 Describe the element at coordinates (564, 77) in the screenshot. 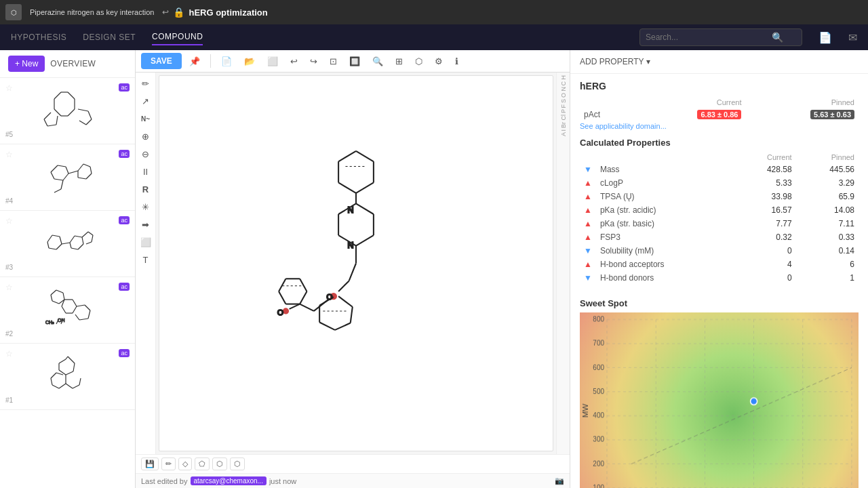

I see `element-h: H` at that location.